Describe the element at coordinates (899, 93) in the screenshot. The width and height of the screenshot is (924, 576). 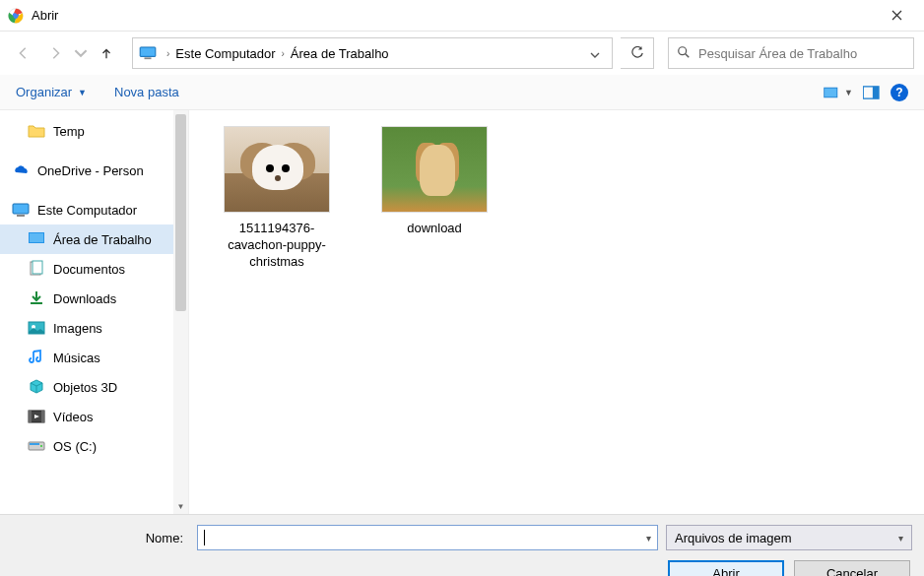
I see `help-button: ?` at that location.